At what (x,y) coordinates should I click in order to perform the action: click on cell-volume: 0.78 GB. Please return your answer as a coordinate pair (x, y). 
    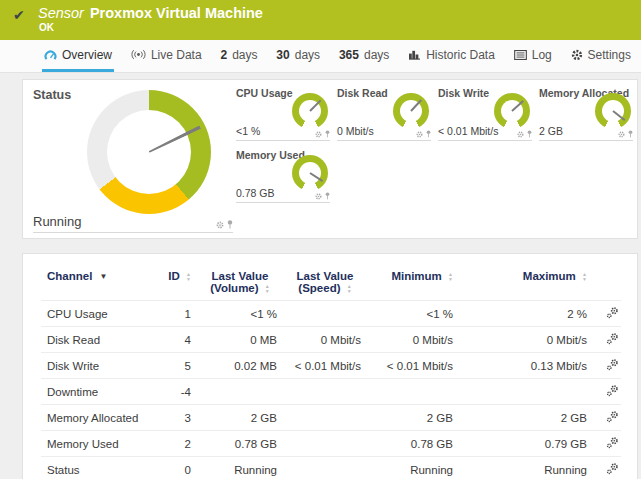
    Looking at the image, I should click on (240, 444).